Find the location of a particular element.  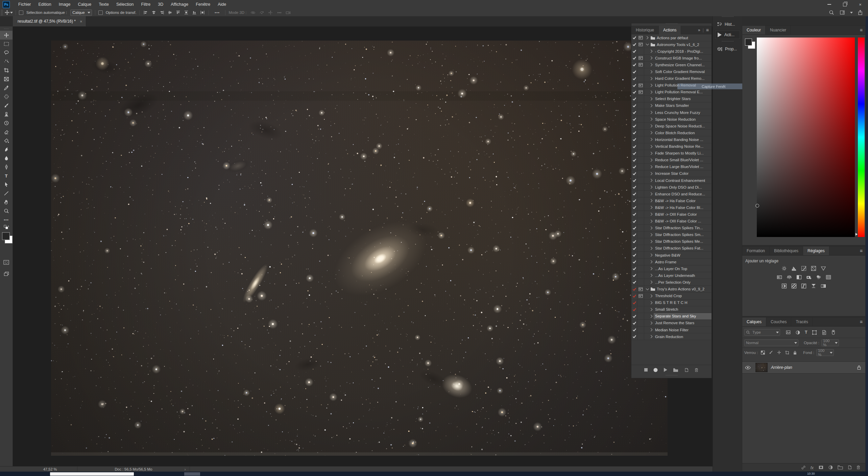

crop-tool is located at coordinates (6, 70).